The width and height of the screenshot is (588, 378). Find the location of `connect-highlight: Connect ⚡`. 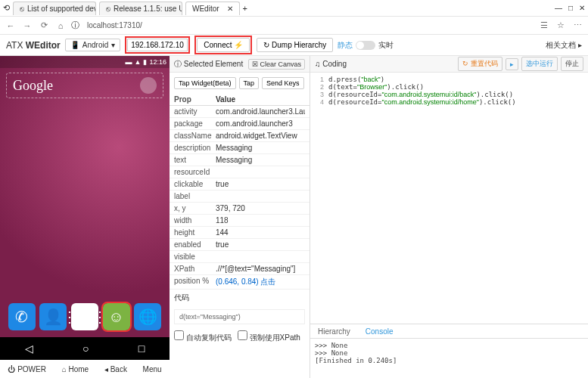

connect-highlight: Connect ⚡ is located at coordinates (223, 45).